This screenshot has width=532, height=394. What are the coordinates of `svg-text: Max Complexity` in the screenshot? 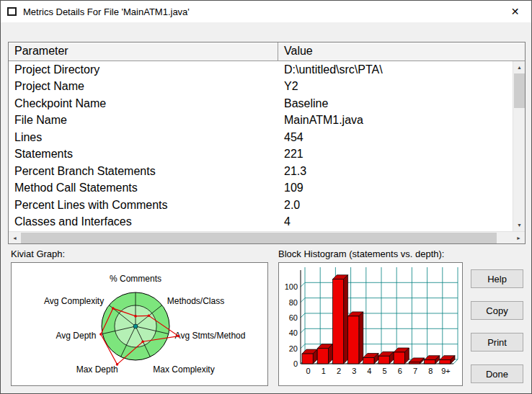 It's located at (183, 370).